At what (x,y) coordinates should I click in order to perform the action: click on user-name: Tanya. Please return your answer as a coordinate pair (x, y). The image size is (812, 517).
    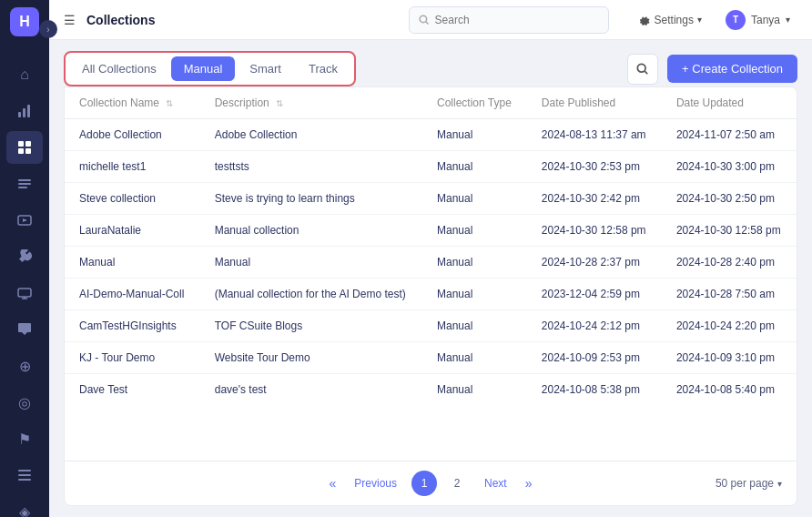
    Looking at the image, I should click on (766, 20).